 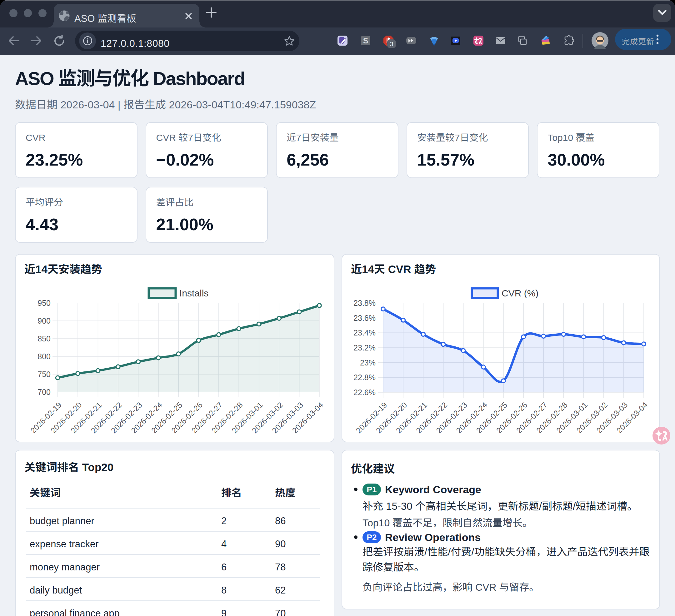 What do you see at coordinates (194, 292) in the screenshot?
I see `svg-text: Installs` at bounding box center [194, 292].